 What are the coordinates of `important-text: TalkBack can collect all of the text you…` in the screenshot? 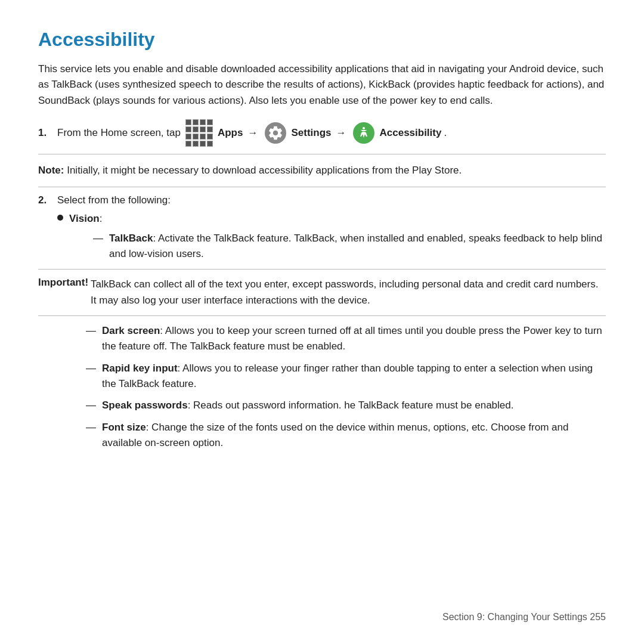 It's located at (348, 292).